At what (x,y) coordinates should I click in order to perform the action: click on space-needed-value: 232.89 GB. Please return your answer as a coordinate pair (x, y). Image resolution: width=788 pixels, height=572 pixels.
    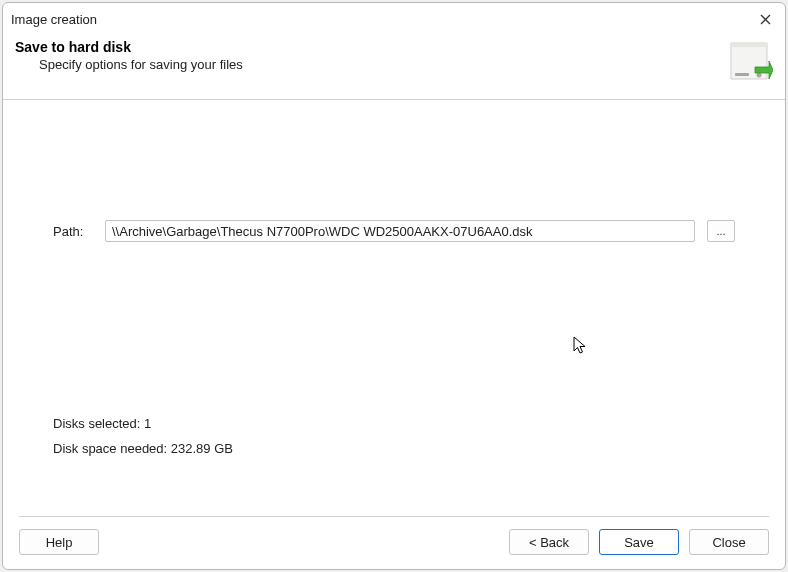
    Looking at the image, I should click on (202, 448).